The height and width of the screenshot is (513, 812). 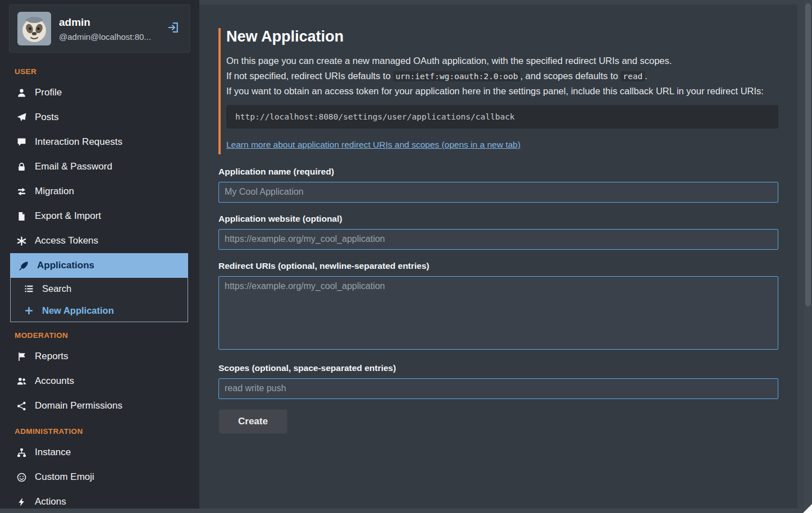 What do you see at coordinates (100, 167) in the screenshot?
I see `sidebar-item-email-password: Email & Password` at bounding box center [100, 167].